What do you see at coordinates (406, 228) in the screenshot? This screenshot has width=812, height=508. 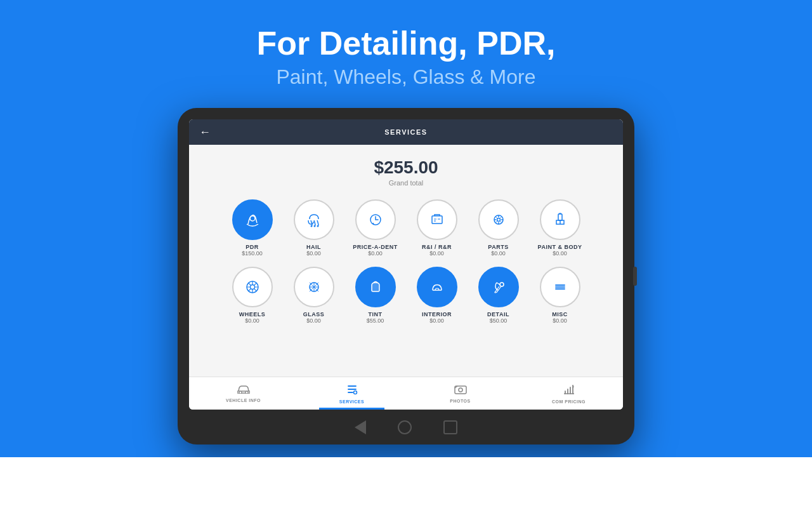 I see `services-row-1: PDR $150.00` at bounding box center [406, 228].